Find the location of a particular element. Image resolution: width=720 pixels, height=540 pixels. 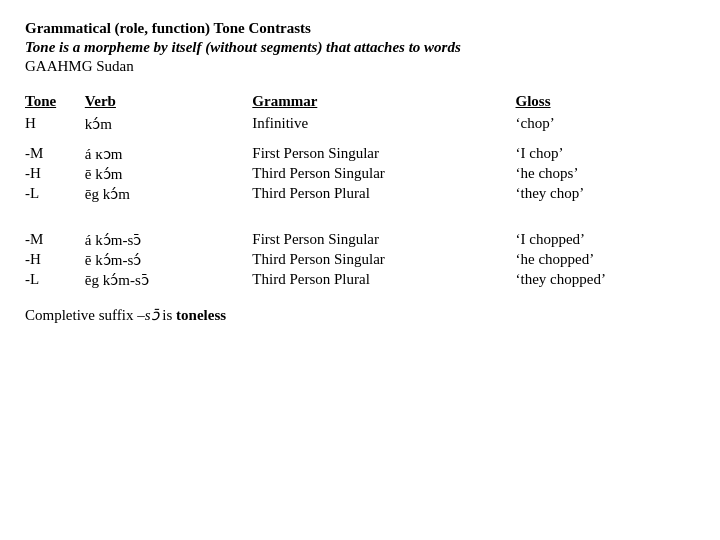

row-verb: ēg kɔ́m is located at coordinates (169, 194).